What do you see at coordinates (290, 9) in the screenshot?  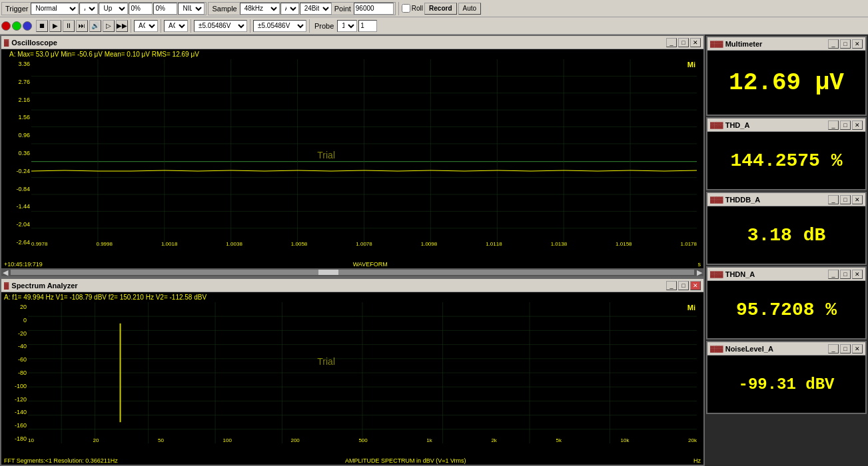 I see `channel-b-select: AB` at bounding box center [290, 9].